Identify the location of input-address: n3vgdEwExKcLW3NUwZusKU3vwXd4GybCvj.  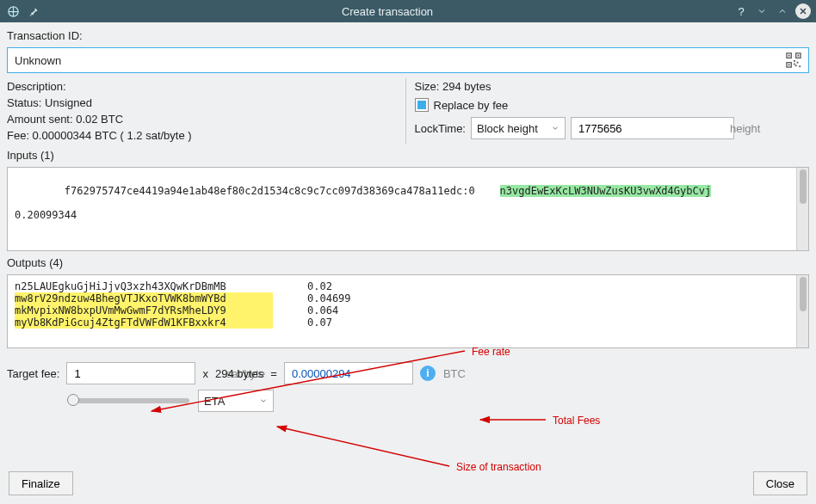
(606, 191).